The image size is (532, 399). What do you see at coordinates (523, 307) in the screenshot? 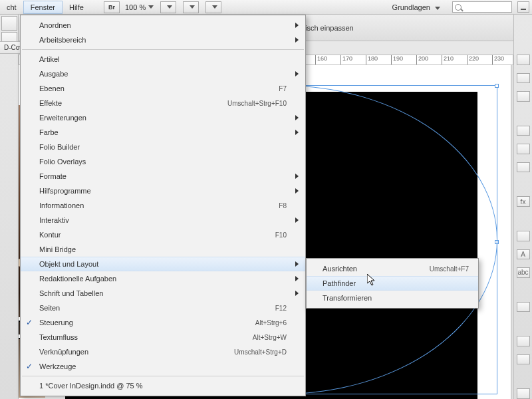
I see `object-styles-panel-icon` at bounding box center [523, 307].